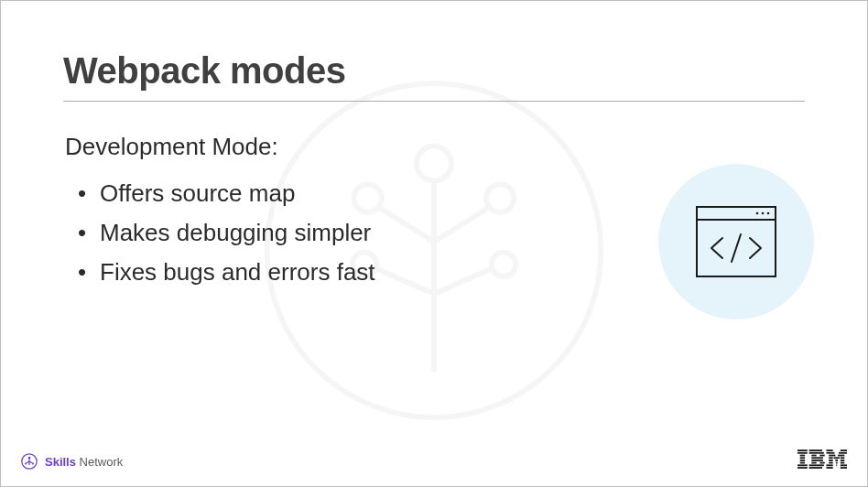  What do you see at coordinates (84, 461) in the screenshot?
I see `skills-network-text: Skills Network` at bounding box center [84, 461].